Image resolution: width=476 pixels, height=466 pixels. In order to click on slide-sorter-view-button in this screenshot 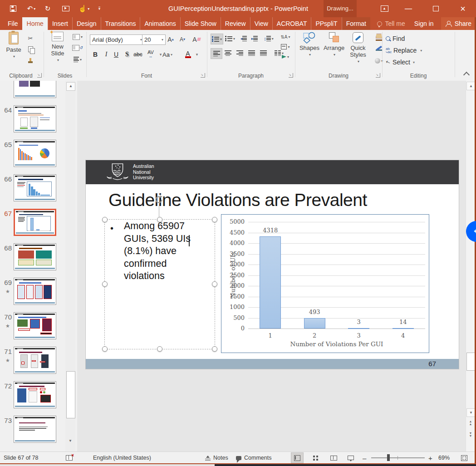, I will do `click(315, 458)`.